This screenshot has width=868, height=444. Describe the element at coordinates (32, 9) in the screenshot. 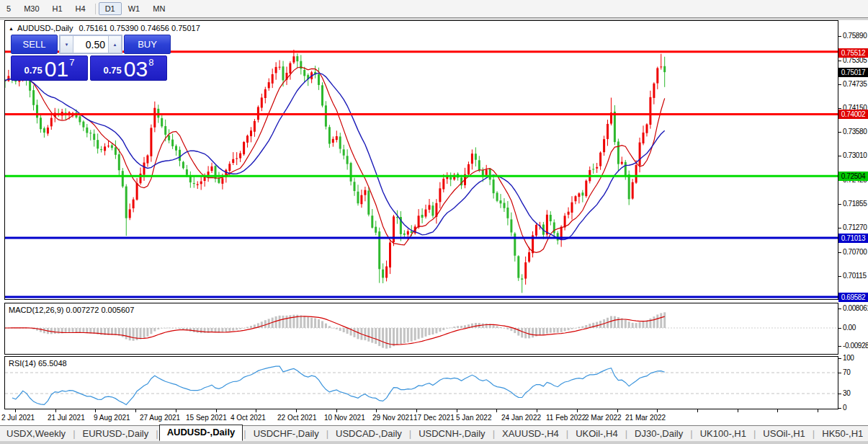

I see `timeframe-button-m30: M30` at that location.